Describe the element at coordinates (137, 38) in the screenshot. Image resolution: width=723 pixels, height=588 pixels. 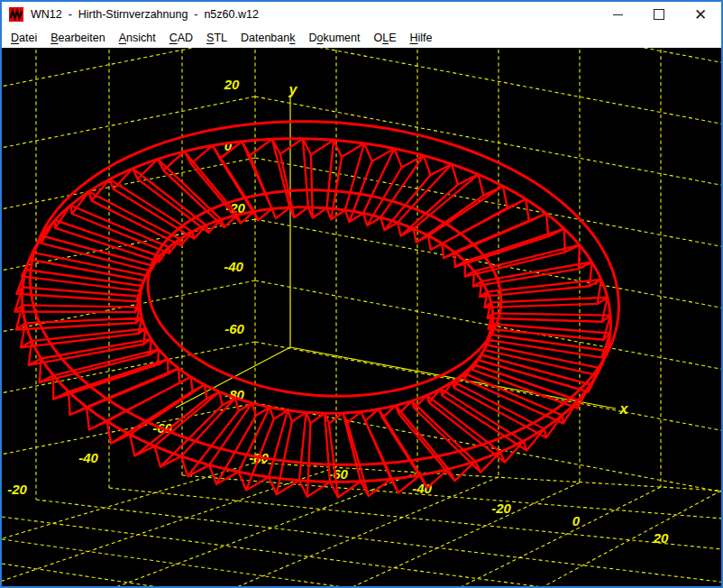
I see `menu-item-ansicht: Ansicht` at that location.